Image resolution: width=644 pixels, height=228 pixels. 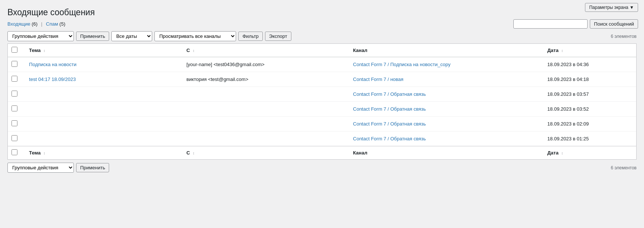 I want to click on header-check, so click(x=16, y=51).